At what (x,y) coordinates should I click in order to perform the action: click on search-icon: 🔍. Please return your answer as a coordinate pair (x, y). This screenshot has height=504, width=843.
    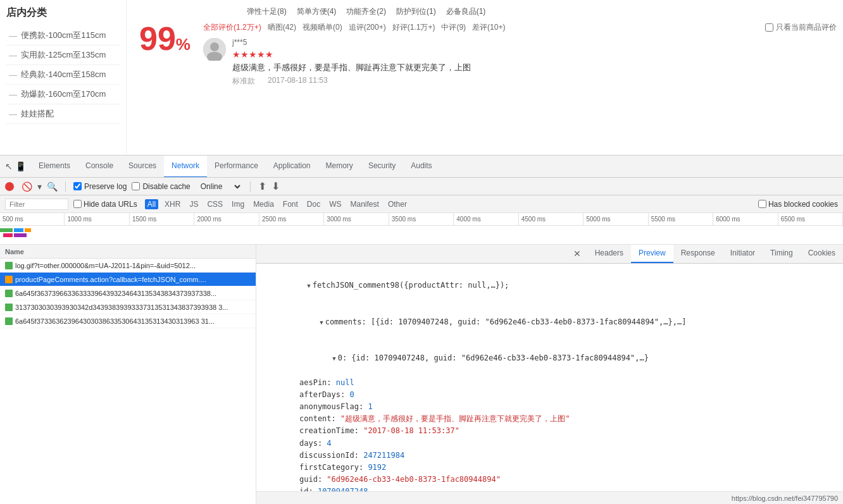
    Looking at the image, I should click on (52, 187).